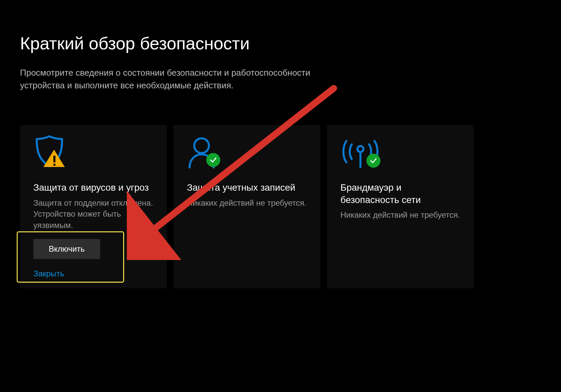  I want to click on card-title: Брандмауэр и безопасность сети, so click(400, 194).